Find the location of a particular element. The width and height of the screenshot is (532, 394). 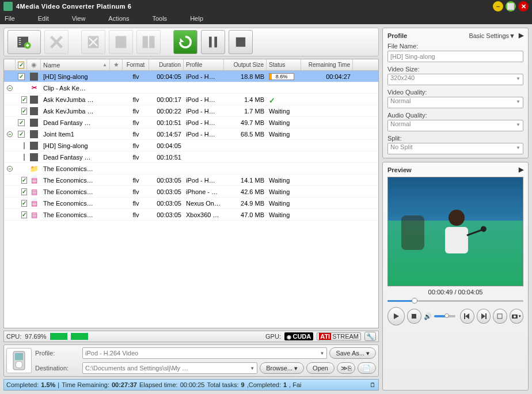

seek-slider is located at coordinates (455, 301).